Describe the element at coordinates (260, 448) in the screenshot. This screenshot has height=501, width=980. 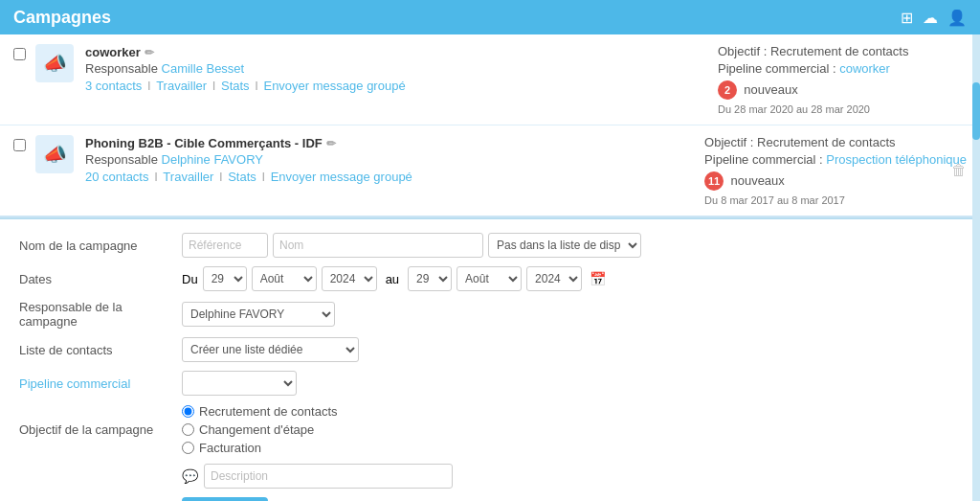
I see `objectif-radio-facturation: Facturation` at that location.